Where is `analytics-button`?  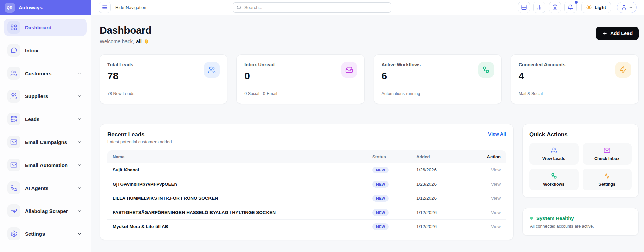 analytics-button is located at coordinates (539, 7).